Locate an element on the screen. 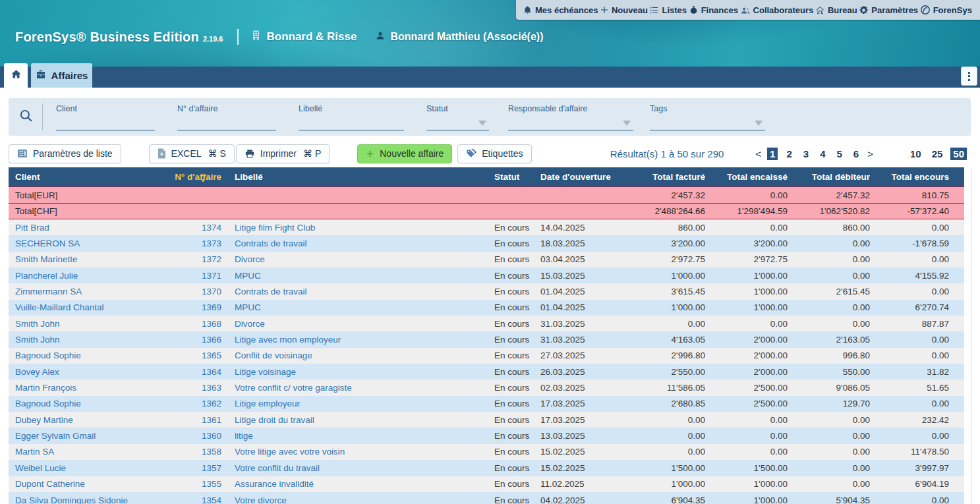 The image size is (980, 504). affaire-number-link: 1372 is located at coordinates (194, 260).